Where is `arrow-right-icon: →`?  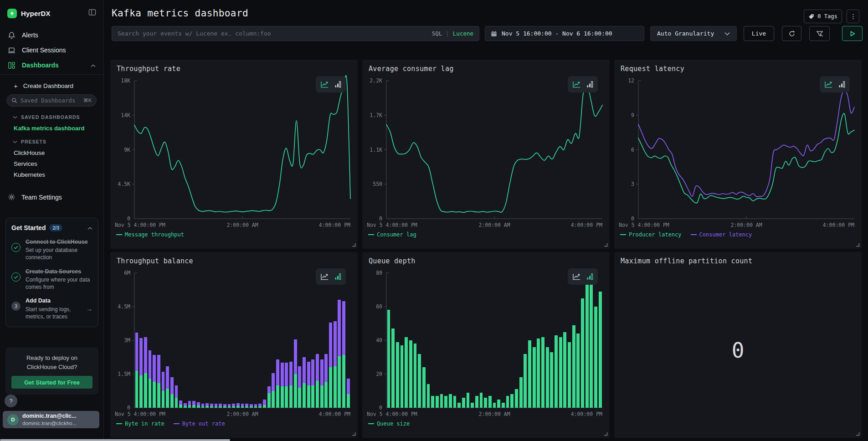 arrow-right-icon: → is located at coordinates (89, 309).